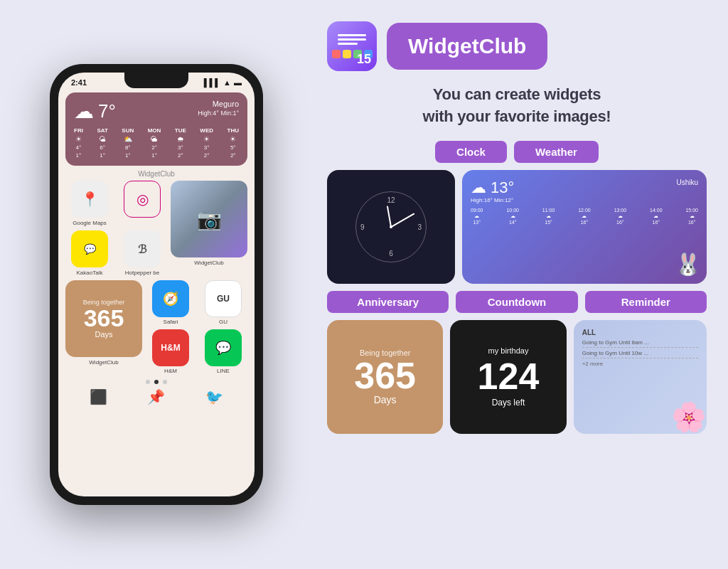 The image size is (728, 569). I want to click on anniv-being: Being together, so click(104, 302).